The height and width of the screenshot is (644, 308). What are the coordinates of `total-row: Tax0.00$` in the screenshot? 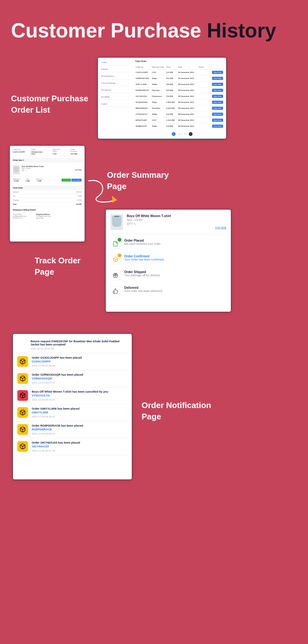 It's located at (47, 196).